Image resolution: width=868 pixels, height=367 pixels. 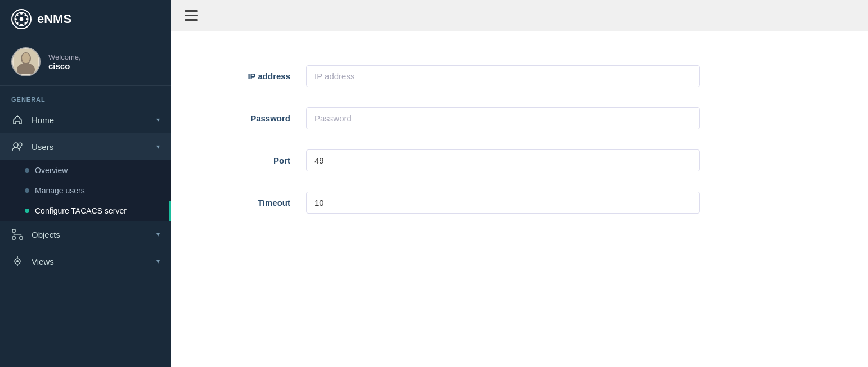 What do you see at coordinates (17, 147) in the screenshot?
I see `users-icon` at bounding box center [17, 147].